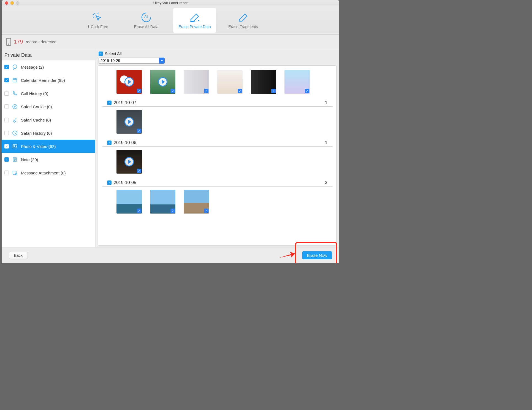 Image resolution: width=532 pixels, height=410 pixels. Describe the element at coordinates (48, 80) in the screenshot. I see `sidebar-item-calendar: Calendar,Reminder (95)` at that location.